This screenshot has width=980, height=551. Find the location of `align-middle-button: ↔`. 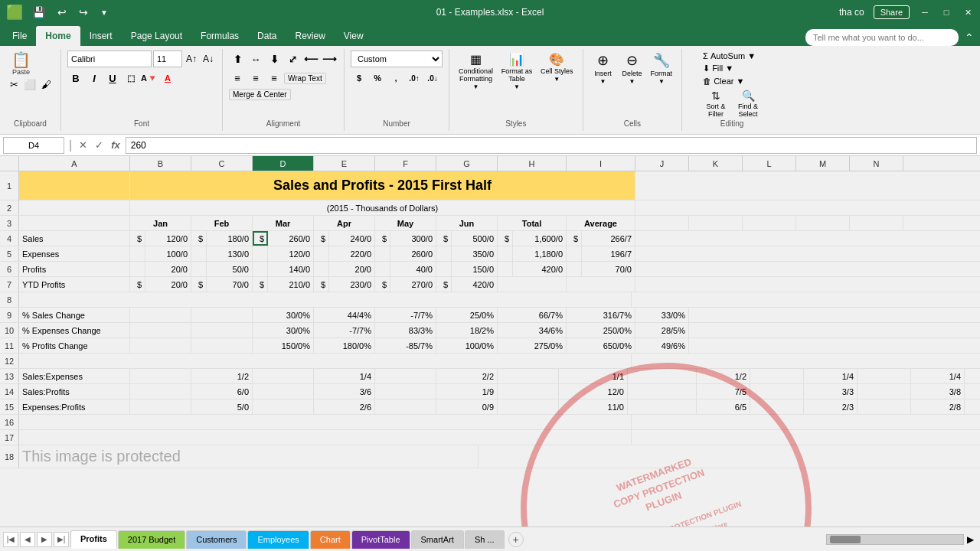

align-middle-button: ↔ is located at coordinates (256, 59).